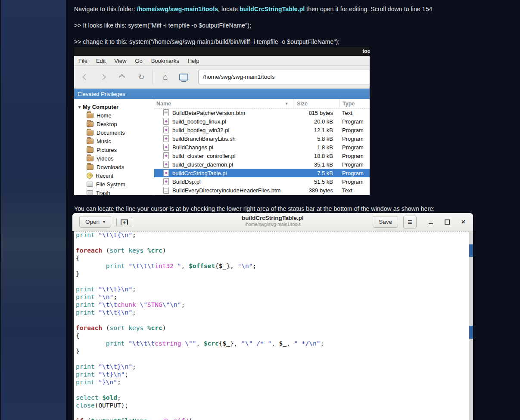 This screenshot has height=420, width=520. I want to click on new-document-button, so click(124, 222).